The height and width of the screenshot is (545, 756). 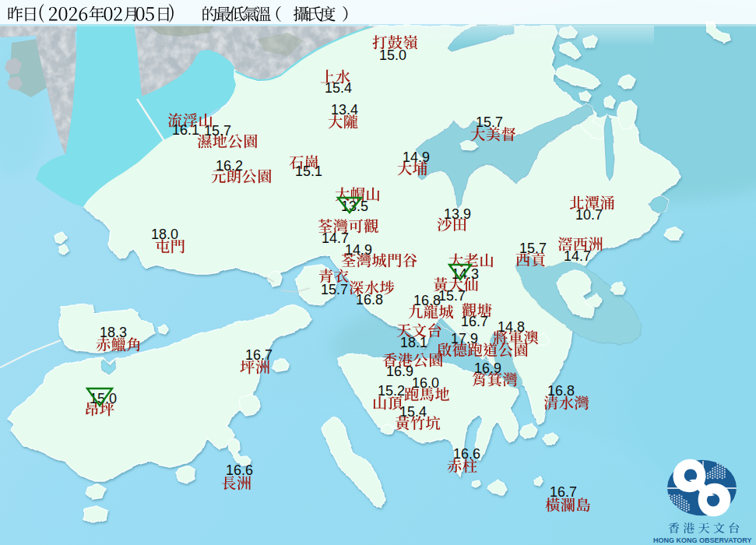 I want to click on svg-text: 15.2, so click(x=391, y=391).